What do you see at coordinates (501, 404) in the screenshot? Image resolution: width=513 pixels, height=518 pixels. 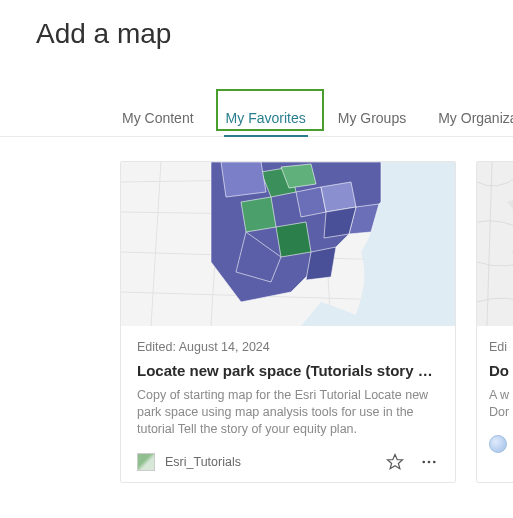 I see `card-description: A w Dor` at bounding box center [501, 404].